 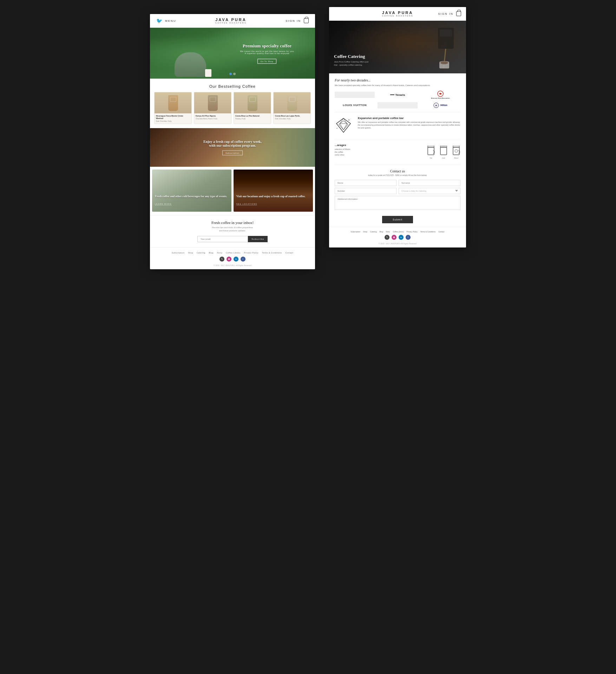 I want to click on right-footer-link-story: Story, so click(x=388, y=232).